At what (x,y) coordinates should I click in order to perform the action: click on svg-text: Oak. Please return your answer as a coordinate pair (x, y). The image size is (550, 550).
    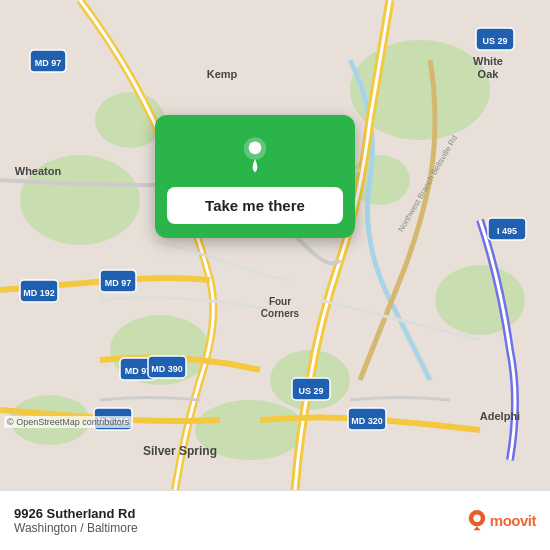
    Looking at the image, I should click on (489, 74).